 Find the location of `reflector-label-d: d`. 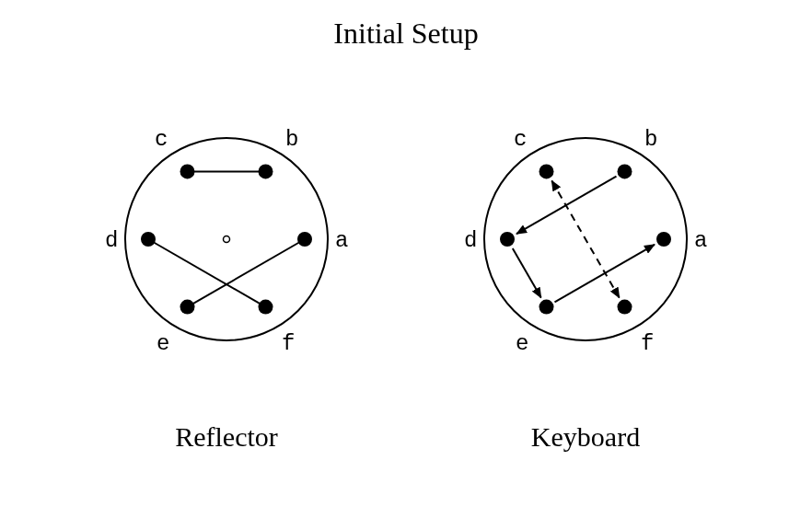

reflector-label-d: d is located at coordinates (111, 241).